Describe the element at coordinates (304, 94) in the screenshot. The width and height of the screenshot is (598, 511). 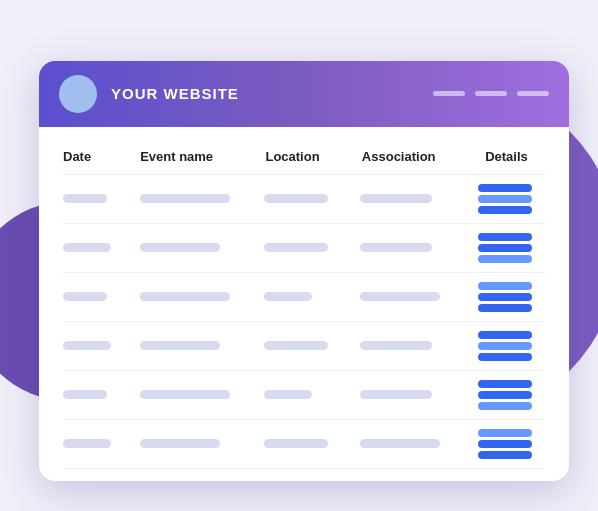
I see `browser-bar: YOUR WEBSITE` at that location.